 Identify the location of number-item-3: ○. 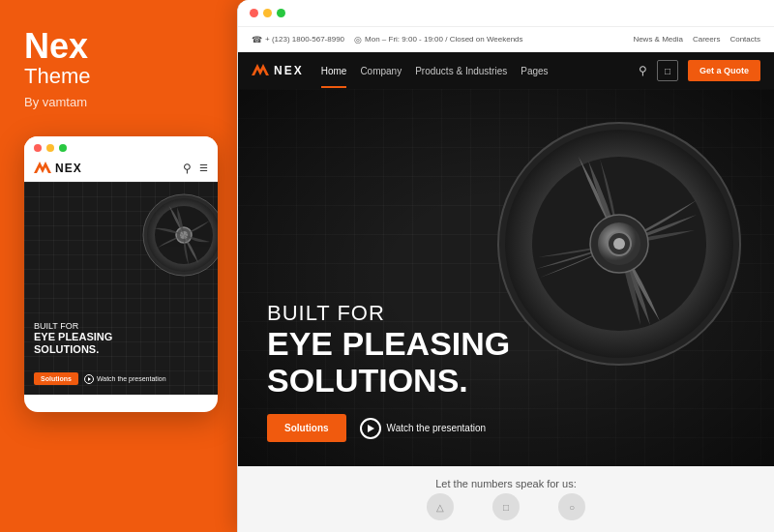
(572, 507).